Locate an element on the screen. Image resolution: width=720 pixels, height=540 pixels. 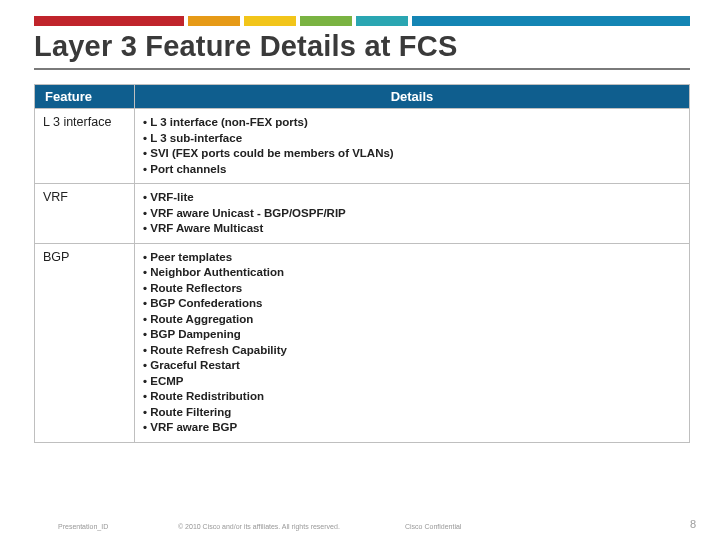
confidential-text: Cisco Confidential is located at coordinates (433, 526).